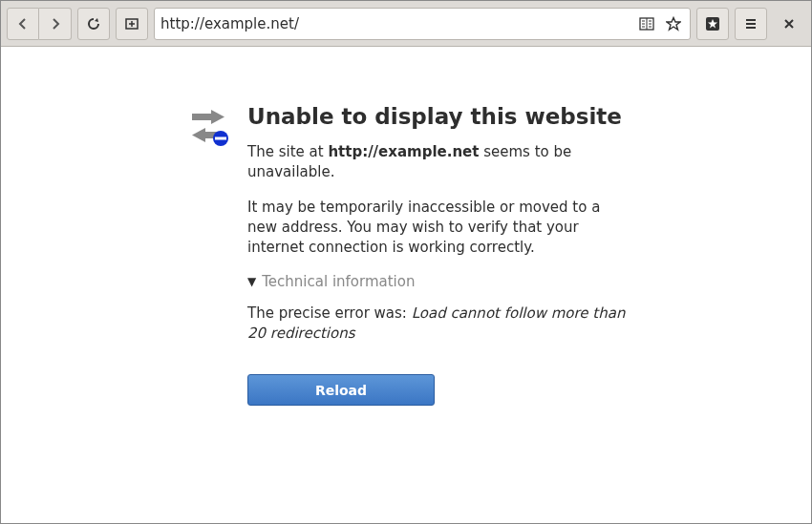 The image size is (812, 524). Describe the element at coordinates (23, 24) in the screenshot. I see `back-button` at that location.